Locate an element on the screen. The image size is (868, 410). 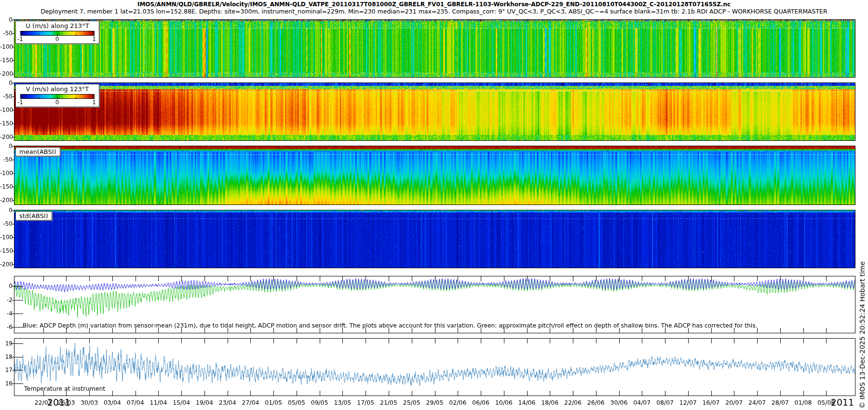
colorbar-ticks-v: -101 is located at coordinates (57, 102).